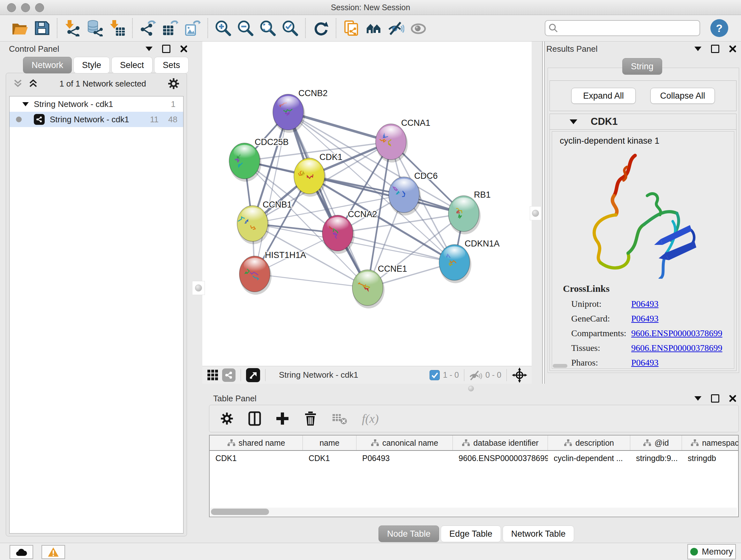  I want to click on node-CDKN1A, so click(455, 264).